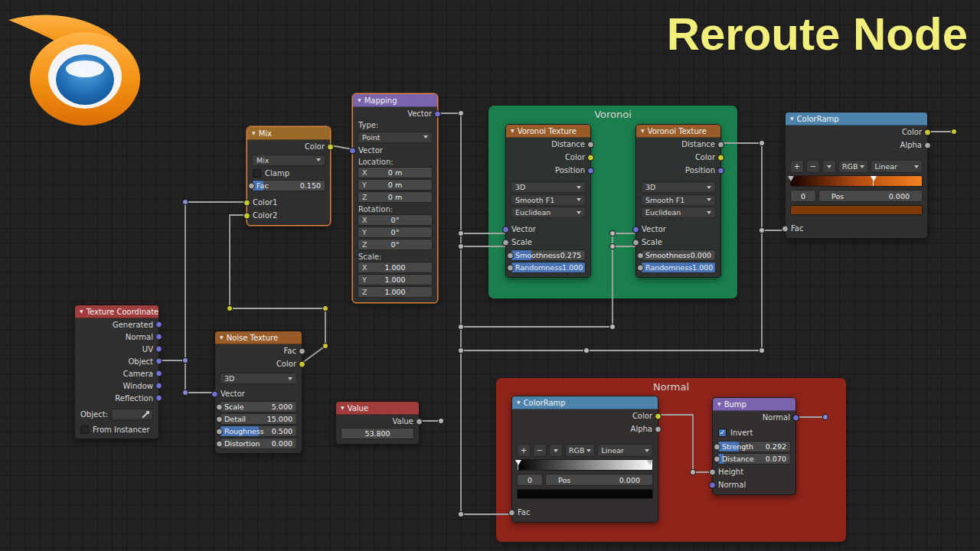 This screenshot has width=980, height=551. Describe the element at coordinates (678, 201) in the screenshot. I see `node-voronoi-texture-right: ▼ Voronoi Texture Distance Color Positio…` at that location.